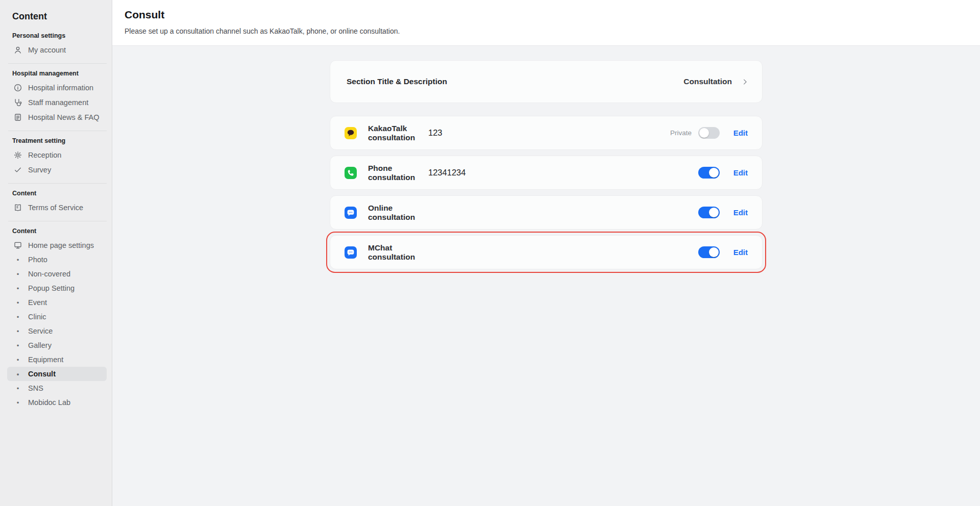 The image size is (980, 506). What do you see at coordinates (552, 31) in the screenshot?
I see `page-description: Please set up a consultation channel suc…` at bounding box center [552, 31].